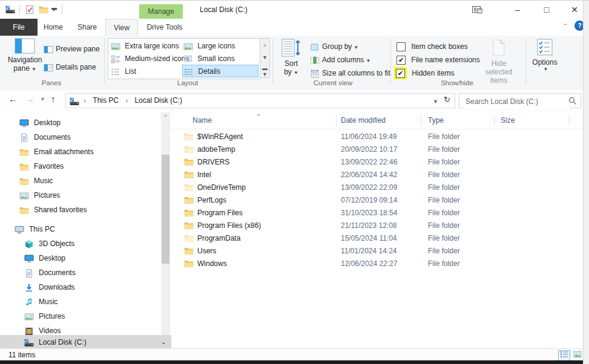  Describe the element at coordinates (35, 229) in the screenshot. I see `sidebar-item-this-pc: This PC` at that location.